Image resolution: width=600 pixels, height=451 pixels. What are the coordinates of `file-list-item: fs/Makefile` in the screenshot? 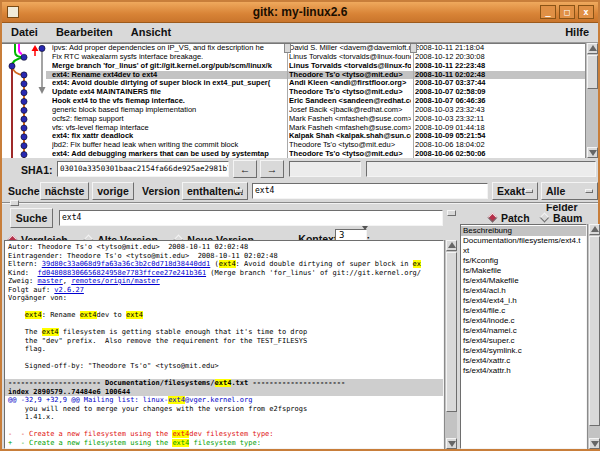 It's located at (524, 271).